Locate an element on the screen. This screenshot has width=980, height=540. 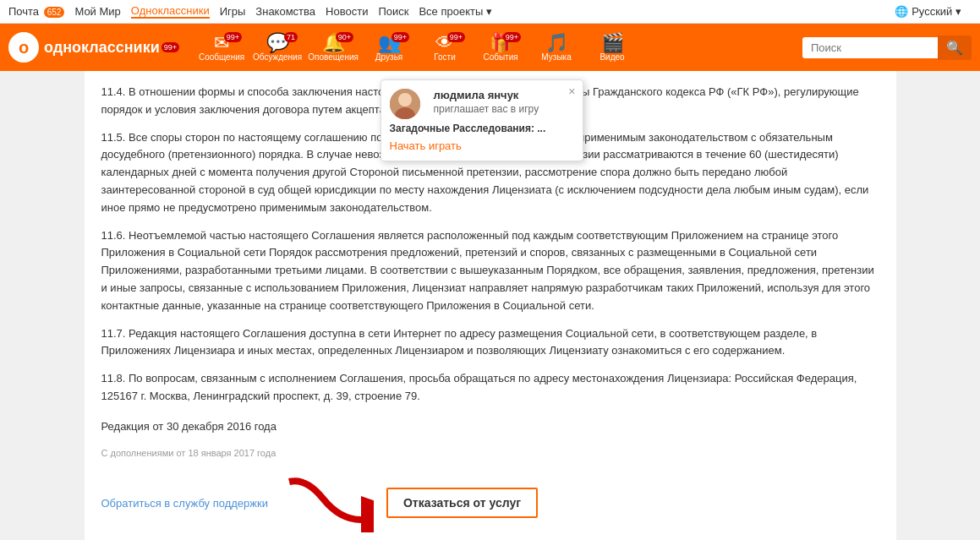
nav-alerts: 90+ 🔔 Оповещения is located at coordinates (333, 47).